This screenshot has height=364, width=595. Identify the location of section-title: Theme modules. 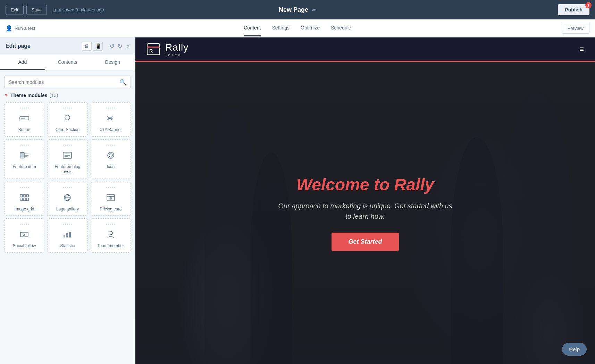
(29, 95).